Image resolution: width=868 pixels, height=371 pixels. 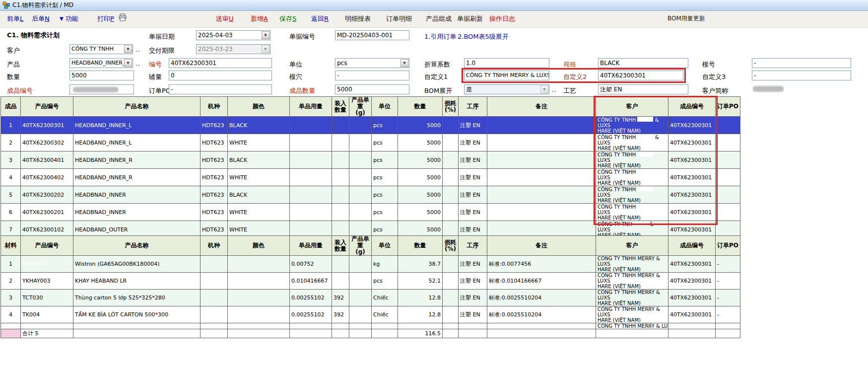 I want to click on doc-date-input: 2025-04-03▼, so click(x=233, y=35).